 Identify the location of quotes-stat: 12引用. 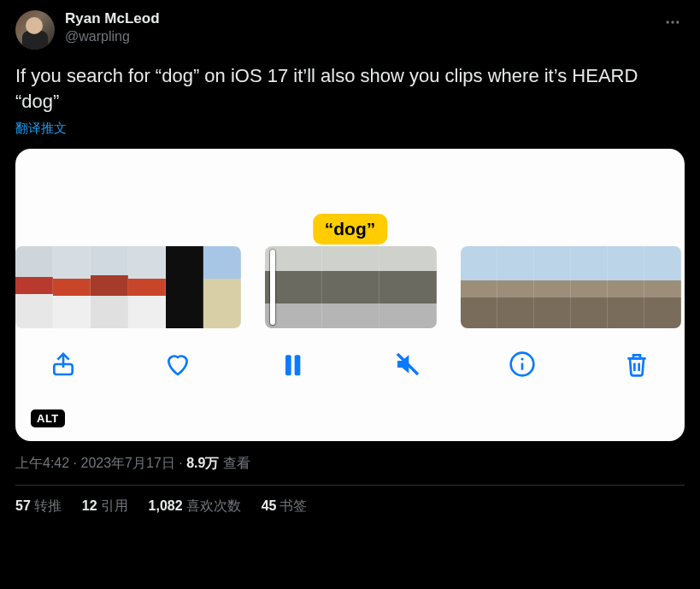
(105, 506).